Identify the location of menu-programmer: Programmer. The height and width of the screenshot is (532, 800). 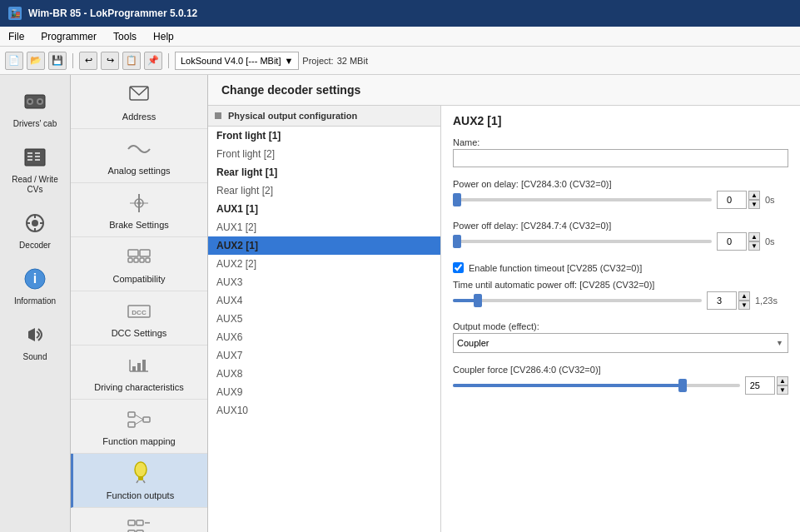
(68, 37).